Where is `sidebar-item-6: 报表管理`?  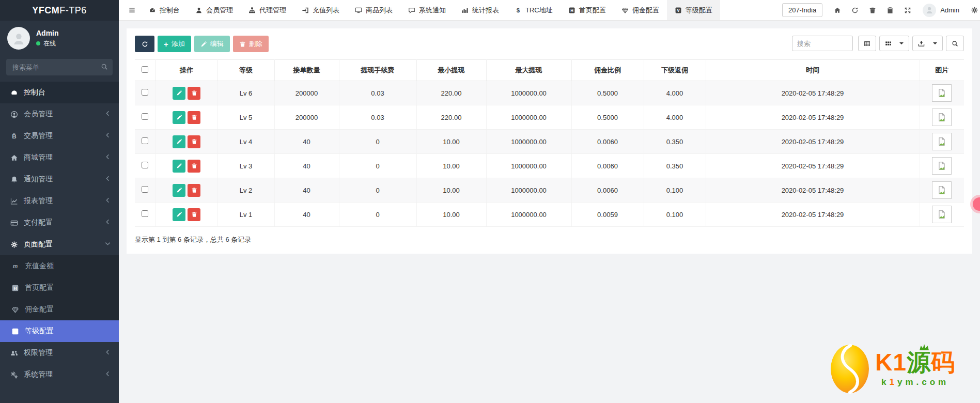 sidebar-item-6: 报表管理 is located at coordinates (59, 201).